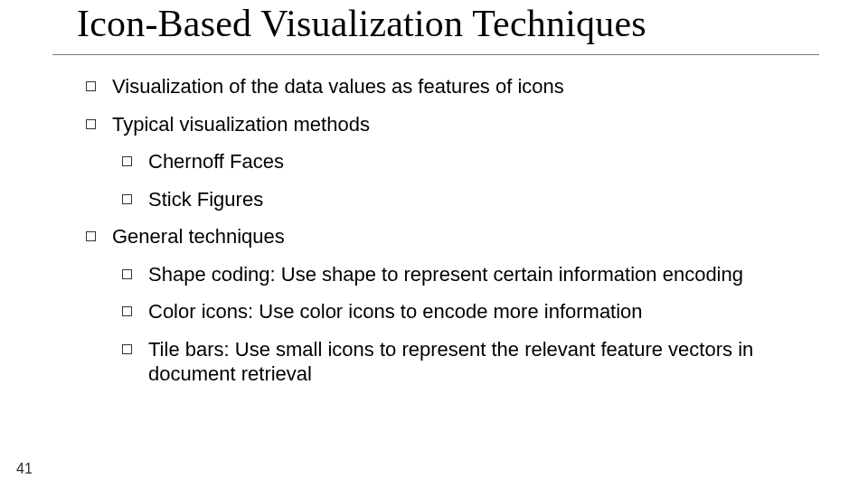 The image size is (868, 488). Describe the element at coordinates (452, 125) in the screenshot. I see `bullet-item: Typical visualization methods` at that location.